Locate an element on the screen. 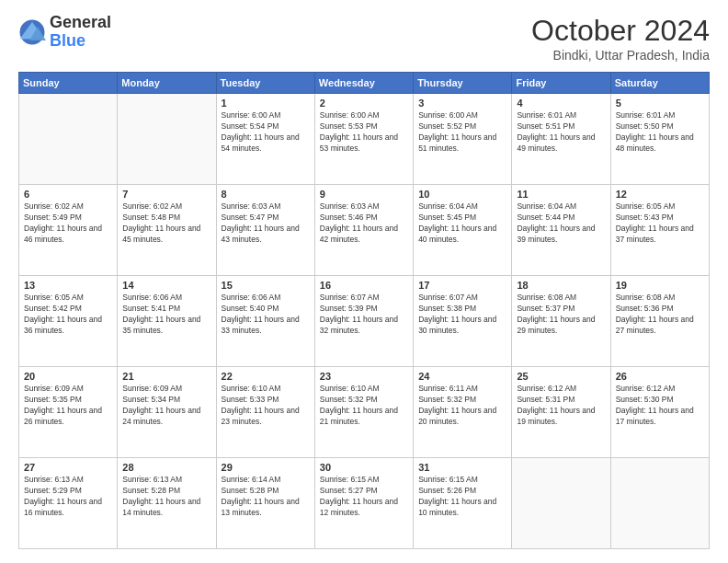 This screenshot has width=728, height=563. weekday-header-monday: Monday is located at coordinates (167, 83).